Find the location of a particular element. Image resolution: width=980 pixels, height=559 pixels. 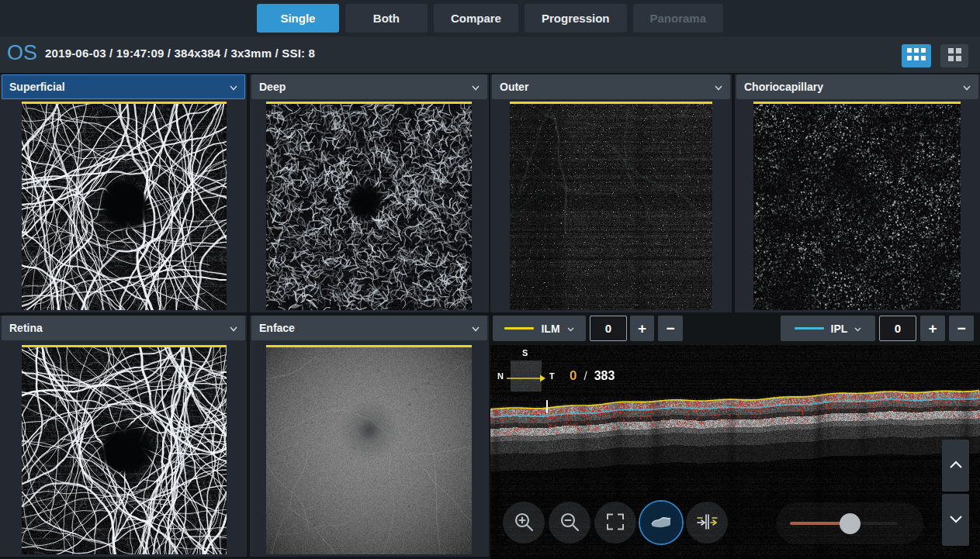

tab-panorama: Panorama is located at coordinates (678, 19).